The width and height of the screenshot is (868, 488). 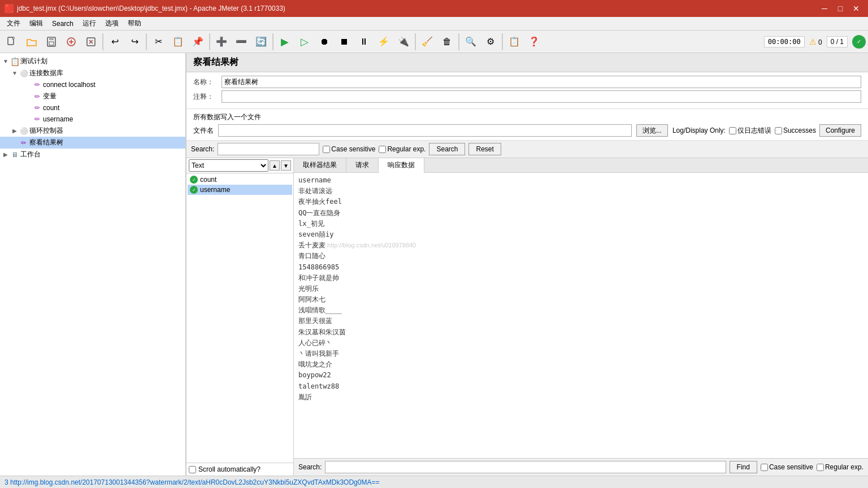 What do you see at coordinates (228, 165) in the screenshot?
I see `view-type-dropdown: Text HTML JSON XML` at bounding box center [228, 165].